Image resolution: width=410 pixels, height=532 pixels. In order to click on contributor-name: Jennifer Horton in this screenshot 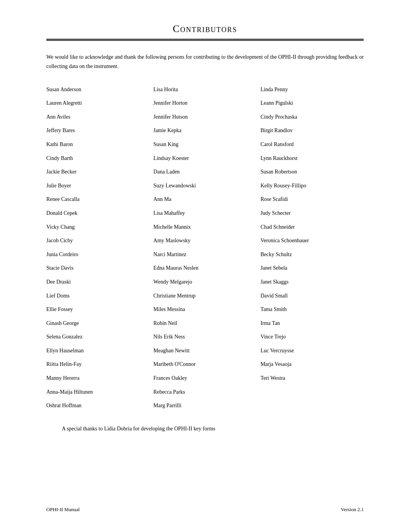, I will do `click(205, 103)`.